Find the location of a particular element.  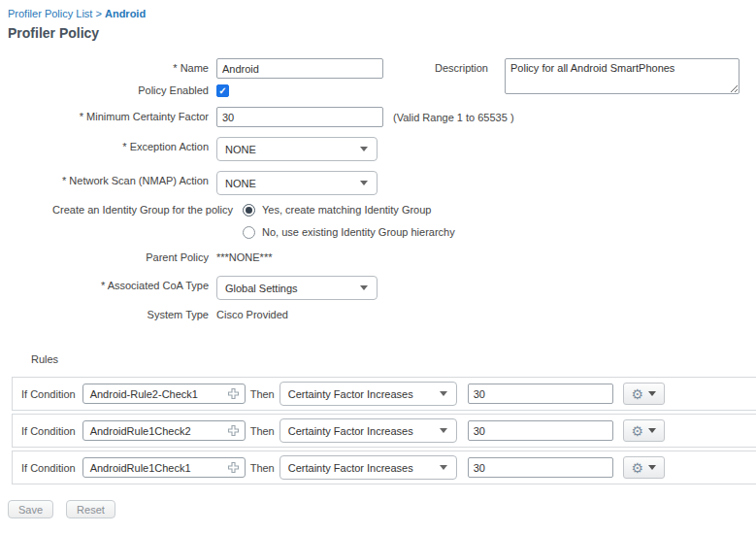

checkmark-icon: ✓ is located at coordinates (222, 91).